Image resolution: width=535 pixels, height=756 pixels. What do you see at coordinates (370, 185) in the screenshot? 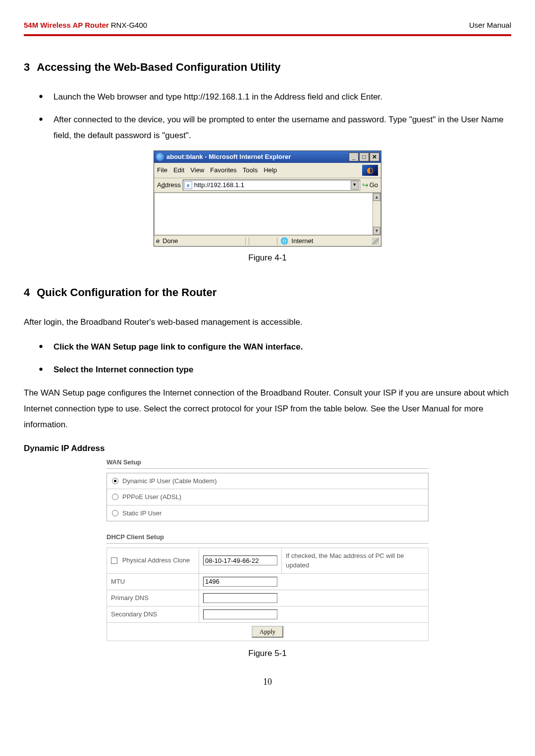
I see `go-button: ↪ Go` at bounding box center [370, 185].